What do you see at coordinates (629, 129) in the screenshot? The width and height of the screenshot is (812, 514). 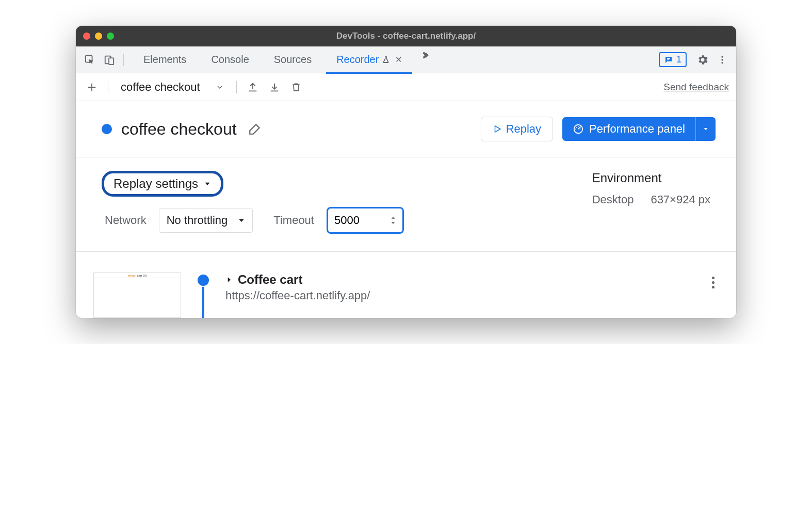 I see `performance-panel-button: Performance panel` at bounding box center [629, 129].